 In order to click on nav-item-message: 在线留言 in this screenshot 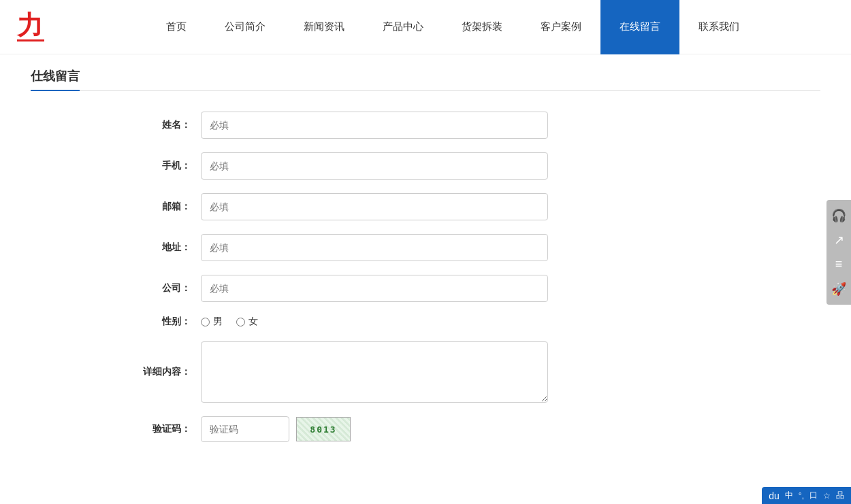, I will do `click(640, 27)`.